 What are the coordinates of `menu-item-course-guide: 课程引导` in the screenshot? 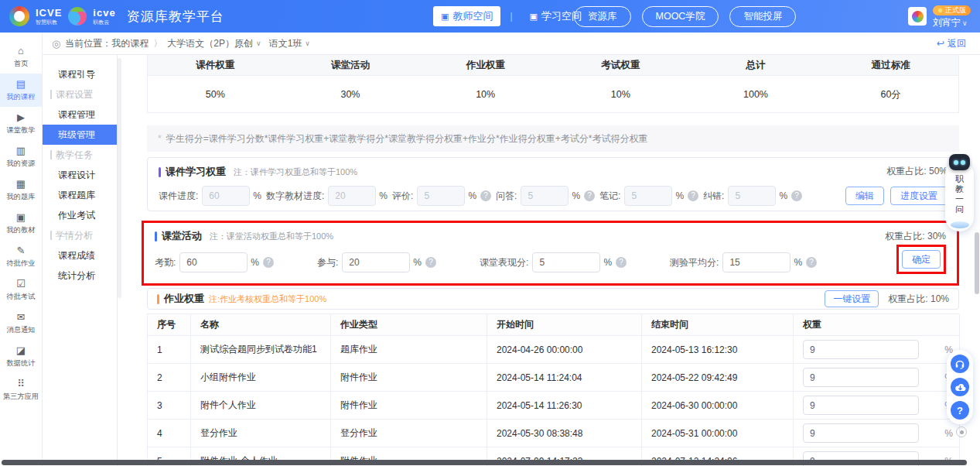 It's located at (80, 74).